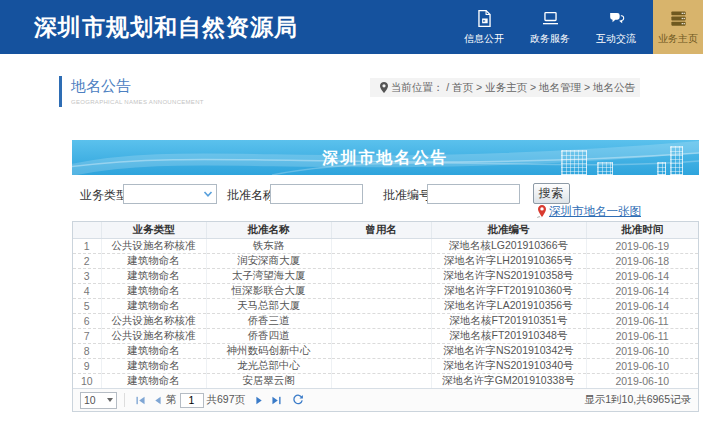 The height and width of the screenshot is (430, 703). Describe the element at coordinates (579, 27) in the screenshot. I see `header-nav: 信息公开政务服务互动交流业务主页` at that location.